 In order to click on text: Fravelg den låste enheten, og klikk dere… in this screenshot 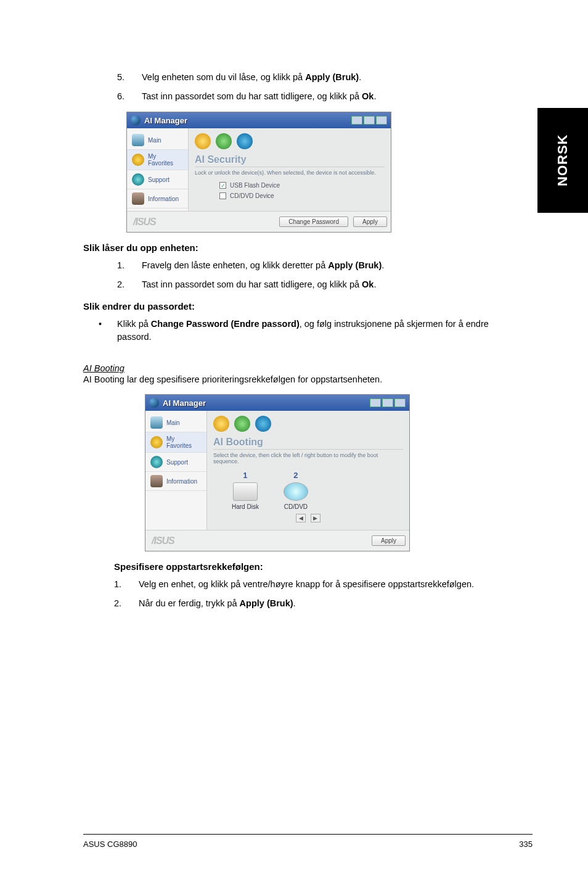, I will do `click(235, 265)`.